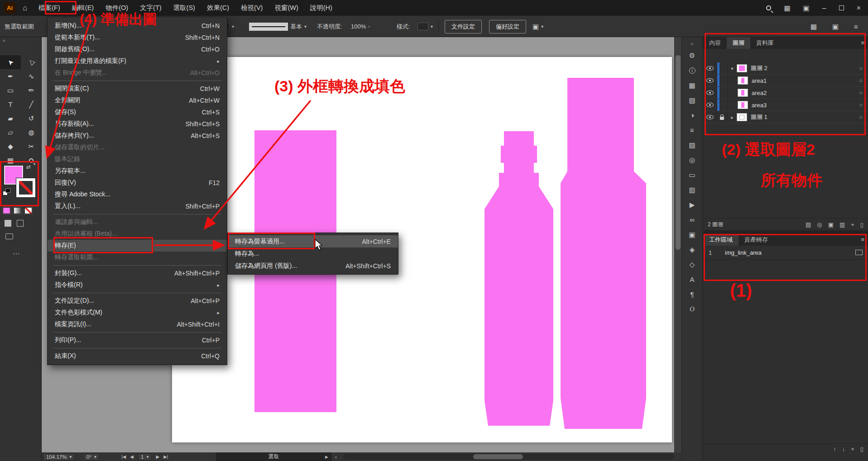 Image resolution: width=868 pixels, height=461 pixels. Describe the element at coordinates (313, 253) in the screenshot. I see `menu-item-export-as: 轉存為...` at that location.